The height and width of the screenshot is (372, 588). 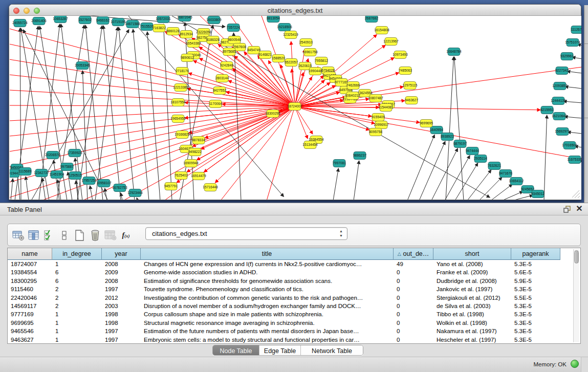 What do you see at coordinates (267, 289) in the screenshot?
I see `cell-title: Tourette syndrome. Phenomenology and cla…` at bounding box center [267, 289].